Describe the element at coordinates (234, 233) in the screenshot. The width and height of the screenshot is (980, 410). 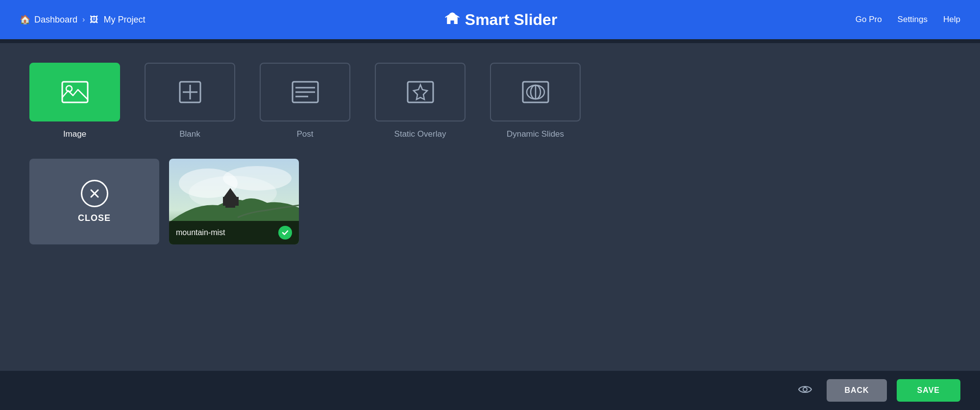
I see `slide-caption: mountain-mist` at that location.